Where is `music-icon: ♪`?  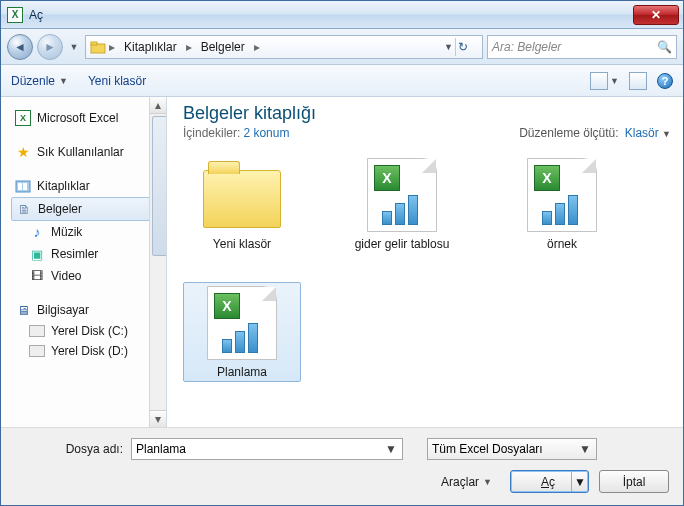 music-icon: ♪ is located at coordinates (37, 232).